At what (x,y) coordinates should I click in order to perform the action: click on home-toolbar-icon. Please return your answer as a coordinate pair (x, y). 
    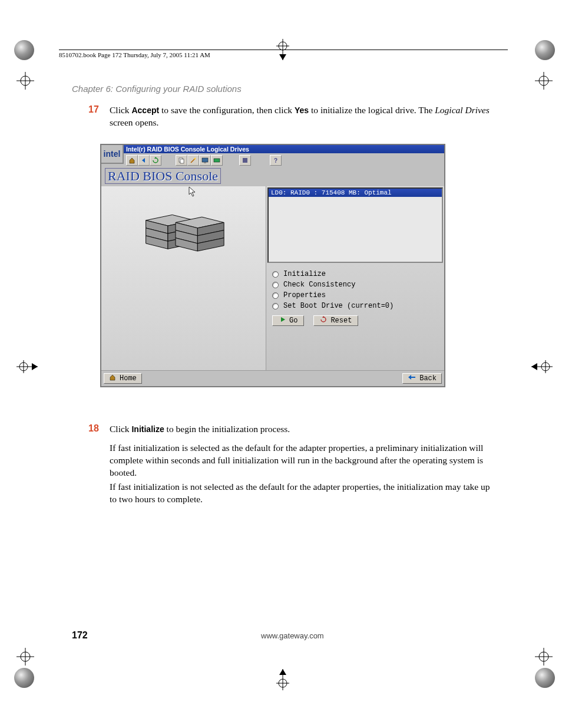
    Looking at the image, I should click on (132, 160).